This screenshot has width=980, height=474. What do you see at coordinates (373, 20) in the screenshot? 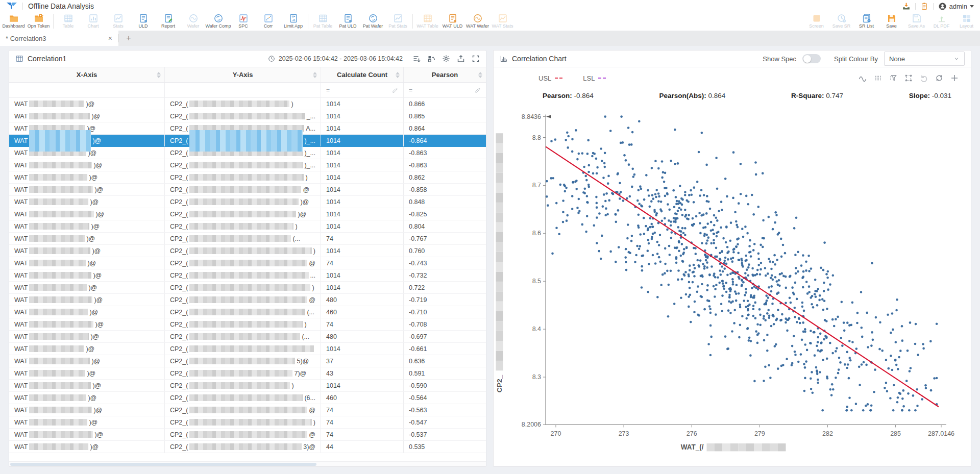
I see `toolbar-button-pat-wafer: Pat Wafer` at bounding box center [373, 20].